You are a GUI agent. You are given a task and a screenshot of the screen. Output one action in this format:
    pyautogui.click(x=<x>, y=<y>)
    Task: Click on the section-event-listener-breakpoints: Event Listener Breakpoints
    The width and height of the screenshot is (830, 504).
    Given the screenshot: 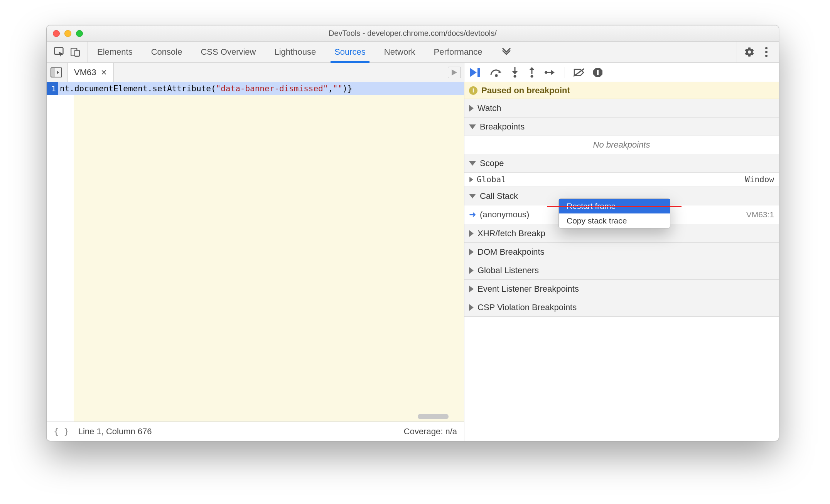 What is the action you would take?
    pyautogui.click(x=622, y=289)
    